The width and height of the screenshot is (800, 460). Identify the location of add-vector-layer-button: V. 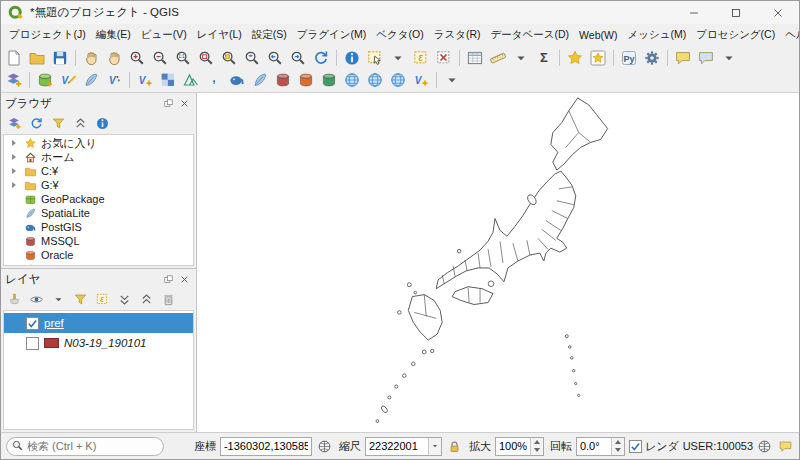
(145, 80).